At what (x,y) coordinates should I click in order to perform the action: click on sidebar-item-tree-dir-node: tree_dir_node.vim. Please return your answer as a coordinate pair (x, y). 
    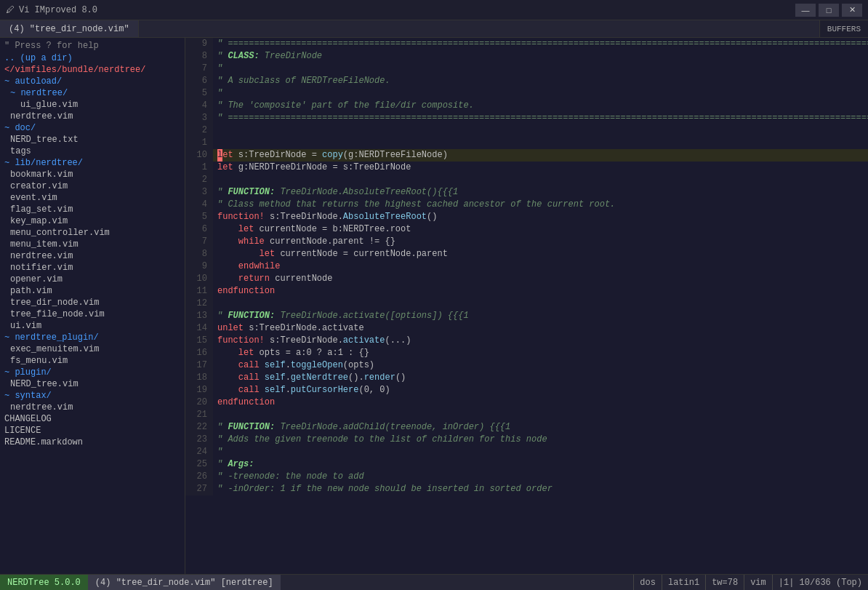
    Looking at the image, I should click on (92, 303).